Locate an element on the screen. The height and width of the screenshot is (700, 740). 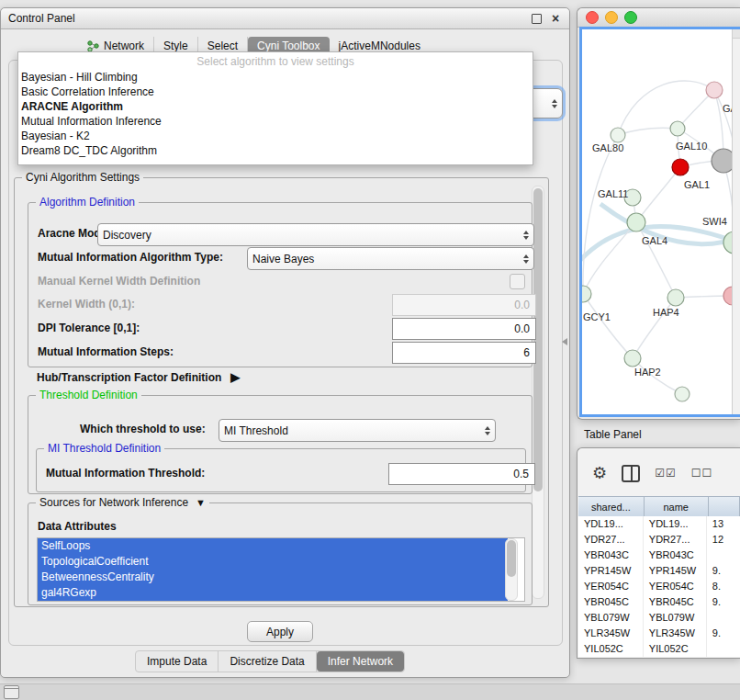
tab-label: jActiveMNodules is located at coordinates (380, 46).